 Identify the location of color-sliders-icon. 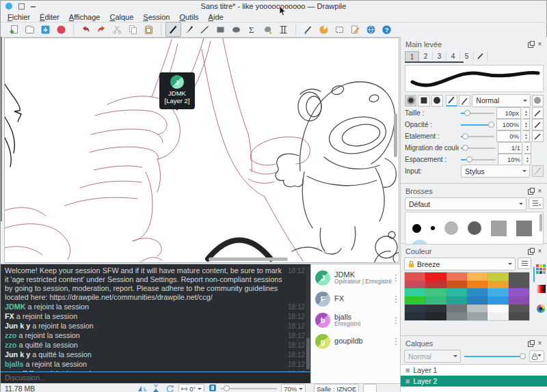
(541, 290).